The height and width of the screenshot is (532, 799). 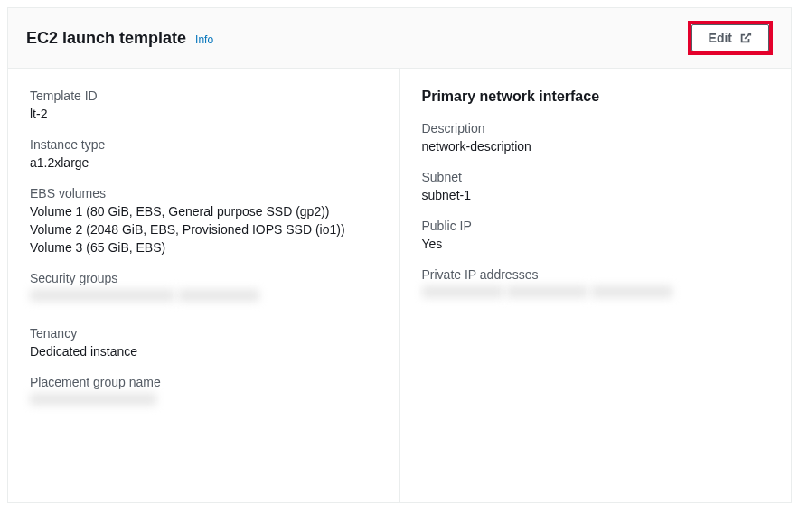 What do you see at coordinates (746, 38) in the screenshot?
I see `external-link-icon` at bounding box center [746, 38].